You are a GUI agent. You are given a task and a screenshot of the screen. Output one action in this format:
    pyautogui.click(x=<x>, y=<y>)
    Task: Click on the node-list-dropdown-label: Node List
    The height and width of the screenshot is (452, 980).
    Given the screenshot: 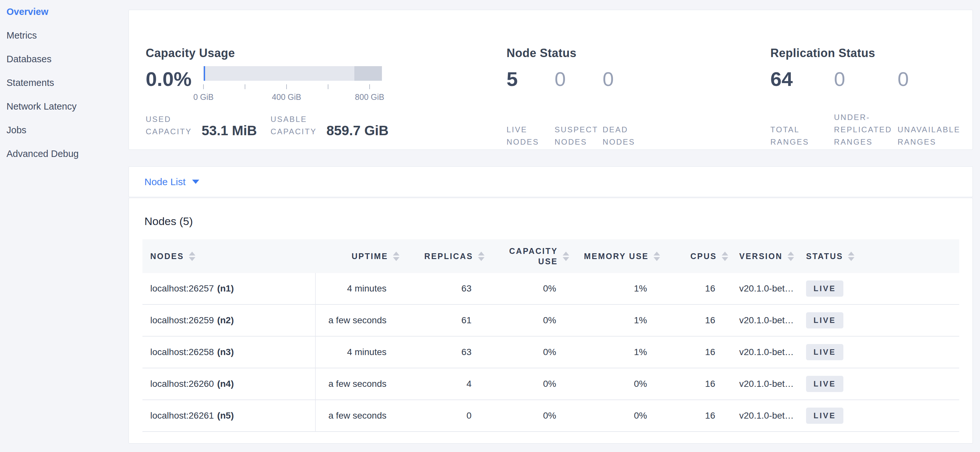 What is the action you would take?
    pyautogui.click(x=165, y=182)
    